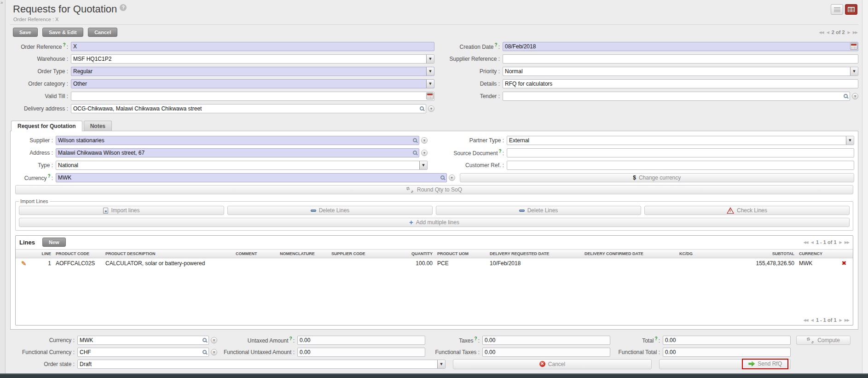 This screenshot has height=378, width=868. Describe the element at coordinates (39, 109) in the screenshot. I see `delivery-address-label: Delivery address :` at that location.